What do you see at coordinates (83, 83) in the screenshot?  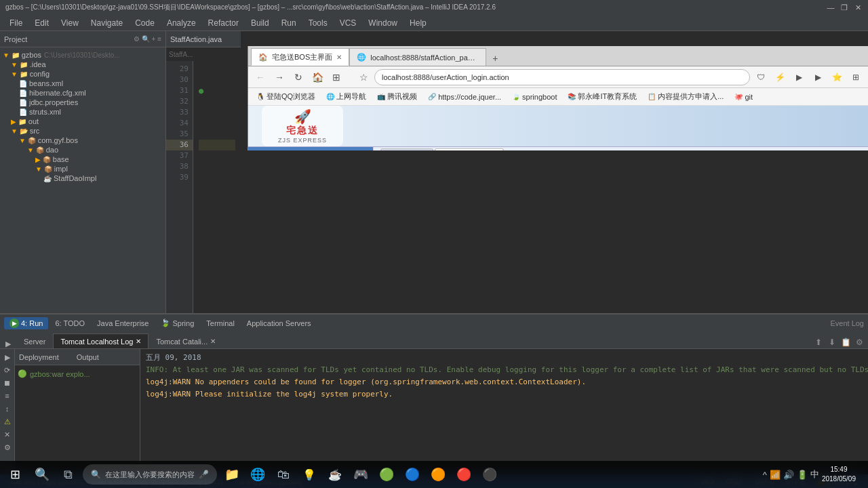 I see `tree-beans: 📄 beans.xml` at bounding box center [83, 83].